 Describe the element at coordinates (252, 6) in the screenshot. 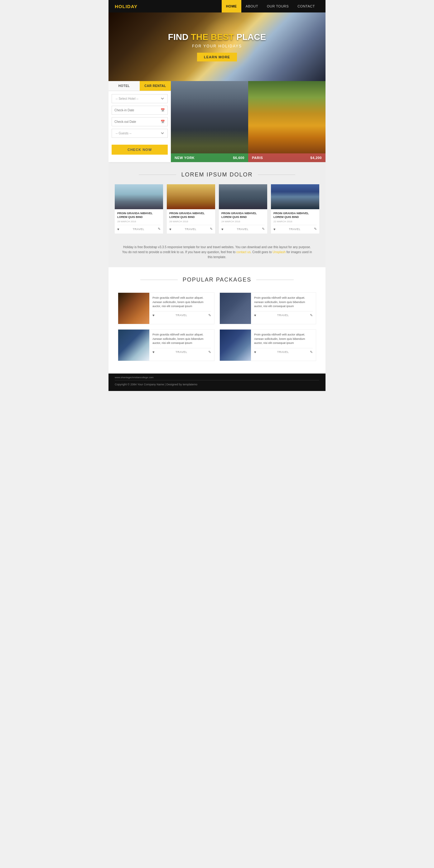

I see `nav-about: ABOUT` at that location.